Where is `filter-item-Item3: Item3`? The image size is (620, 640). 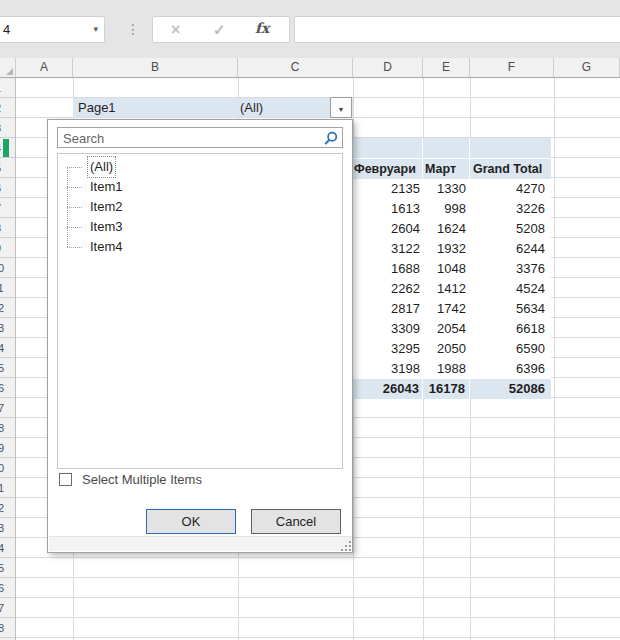 filter-item-Item3: Item3 is located at coordinates (200, 227).